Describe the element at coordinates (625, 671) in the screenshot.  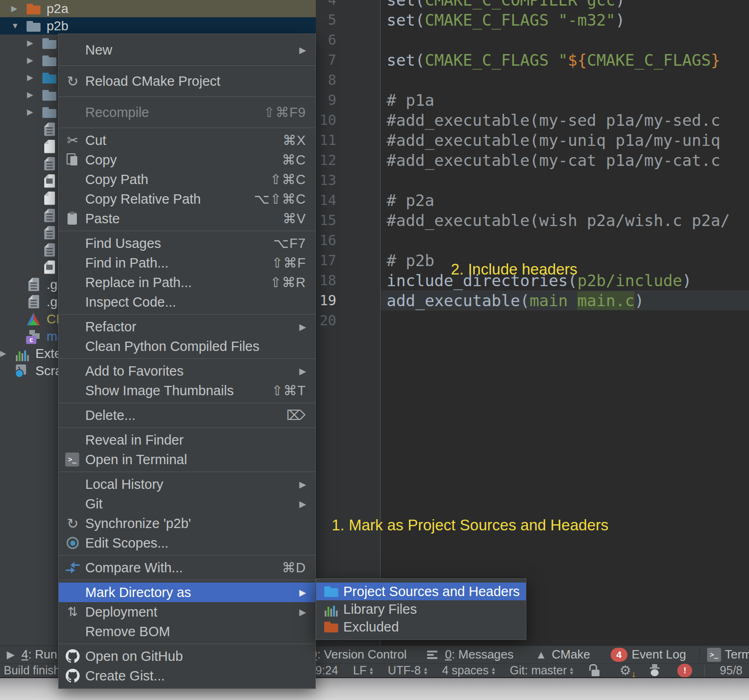
I see `status-gear-update: ⚙↓` at that location.